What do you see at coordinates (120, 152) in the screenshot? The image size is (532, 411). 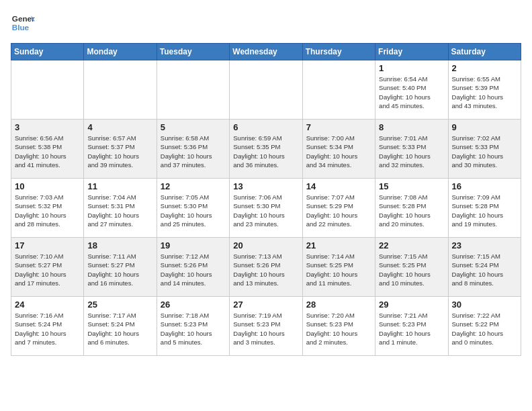 I see `day-info: Sunrise: 6:57 AM Sunset: 5:37 PM Dayligh…` at bounding box center [120, 152].